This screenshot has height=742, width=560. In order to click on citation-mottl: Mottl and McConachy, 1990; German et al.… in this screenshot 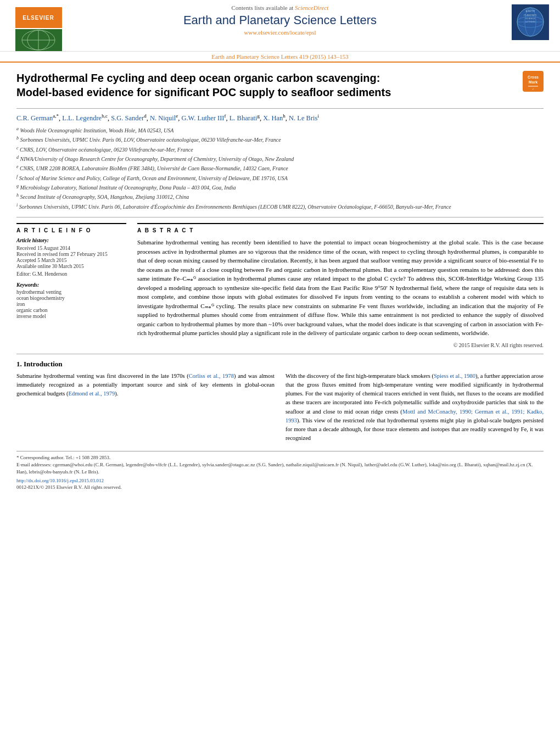, I will do `click(415, 416)`.